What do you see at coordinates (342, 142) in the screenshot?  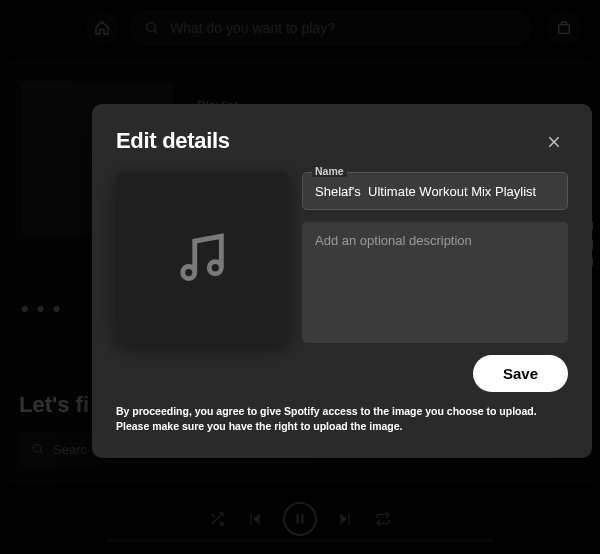 I see `modal-header: Edit details` at bounding box center [342, 142].